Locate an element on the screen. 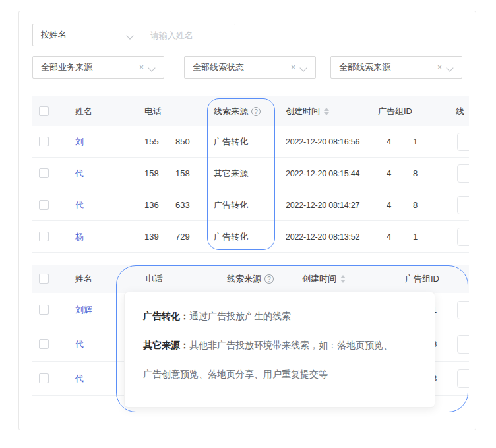 Image resolution: width=496 pixels, height=448 pixels. table-row: 代 158 158 其它来源 2022-12-20 08:15:44 4 8 is located at coordinates (251, 174).